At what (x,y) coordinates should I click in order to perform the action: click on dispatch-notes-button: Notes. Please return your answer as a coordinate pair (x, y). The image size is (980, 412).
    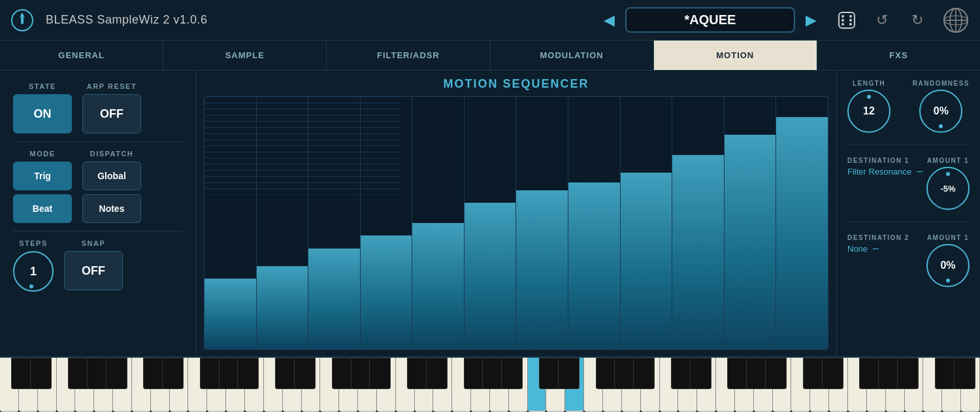
    Looking at the image, I should click on (112, 209).